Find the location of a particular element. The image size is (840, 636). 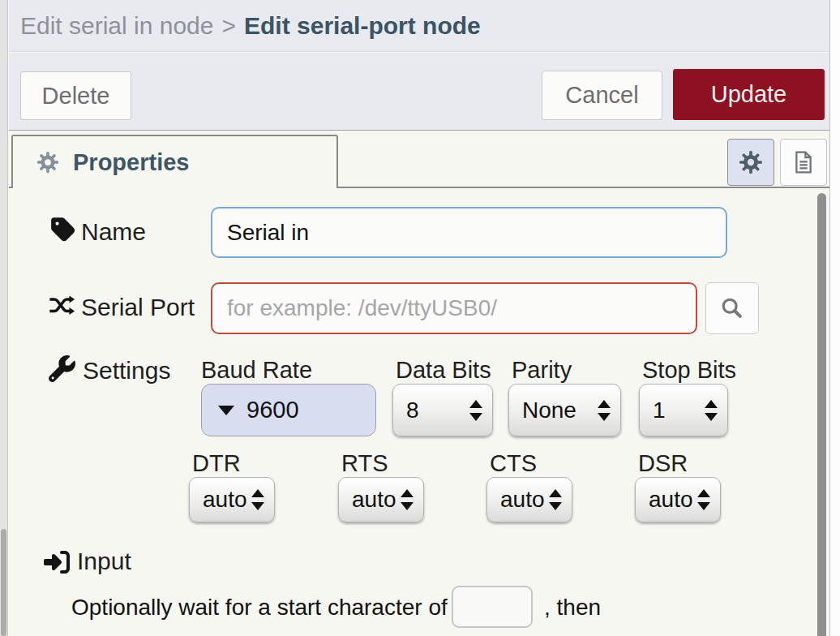

tab-properties-label: Properties is located at coordinates (131, 162).